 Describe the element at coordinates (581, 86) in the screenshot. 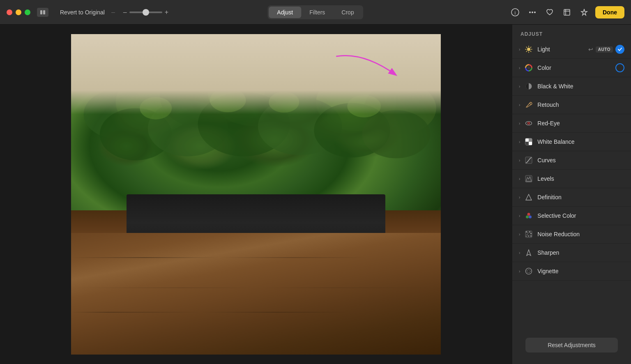

I see `bw-label: Black & White` at that location.